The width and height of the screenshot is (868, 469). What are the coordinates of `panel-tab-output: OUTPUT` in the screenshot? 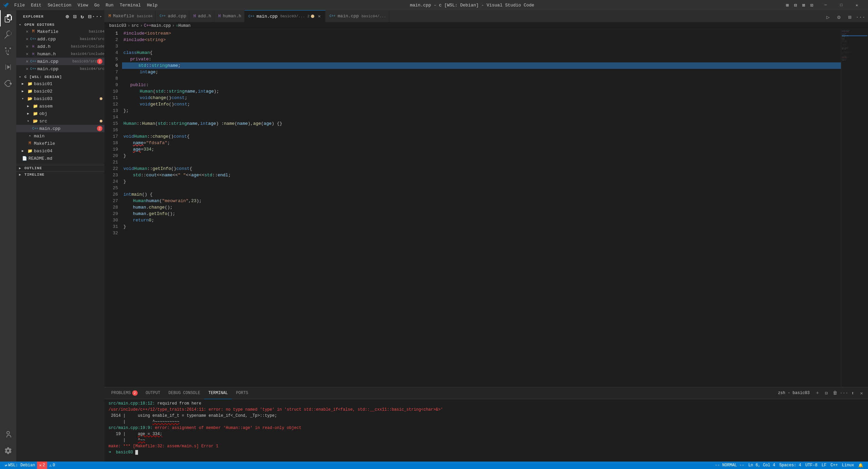 It's located at (153, 393).